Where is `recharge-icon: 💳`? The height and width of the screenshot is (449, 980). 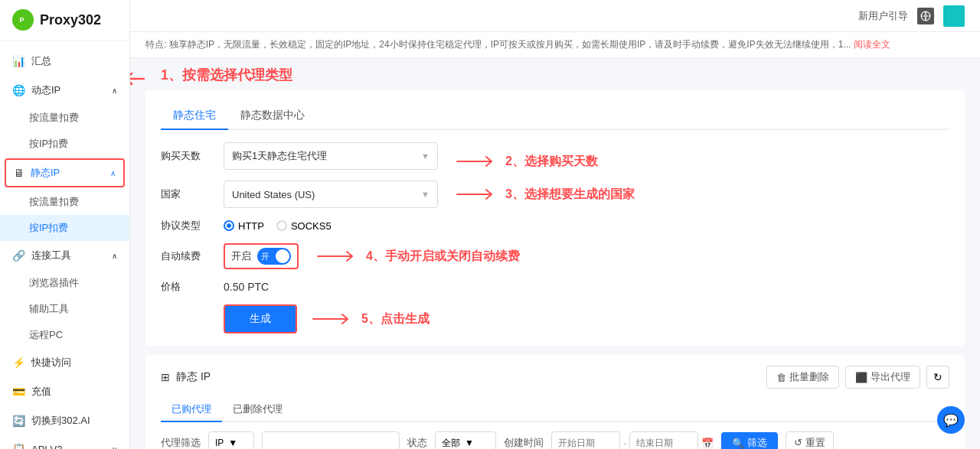
recharge-icon: 💳 is located at coordinates (18, 392).